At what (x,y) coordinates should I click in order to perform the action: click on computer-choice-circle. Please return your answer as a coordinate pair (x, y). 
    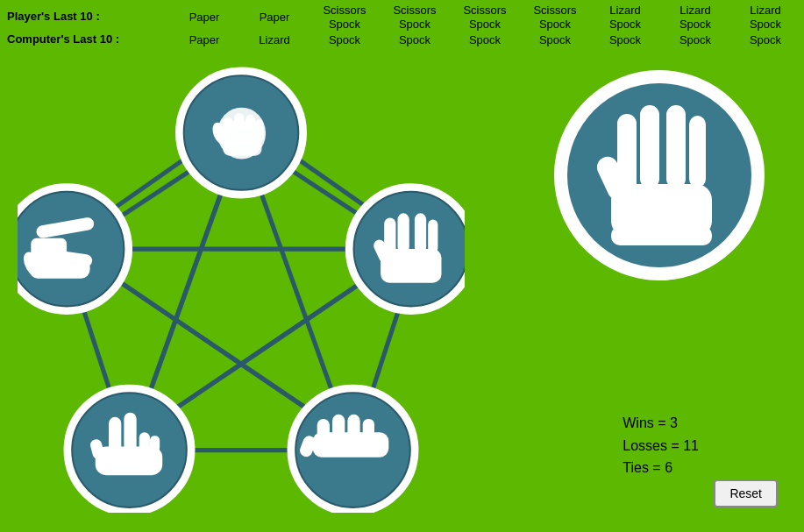
    Looking at the image, I should click on (659, 175).